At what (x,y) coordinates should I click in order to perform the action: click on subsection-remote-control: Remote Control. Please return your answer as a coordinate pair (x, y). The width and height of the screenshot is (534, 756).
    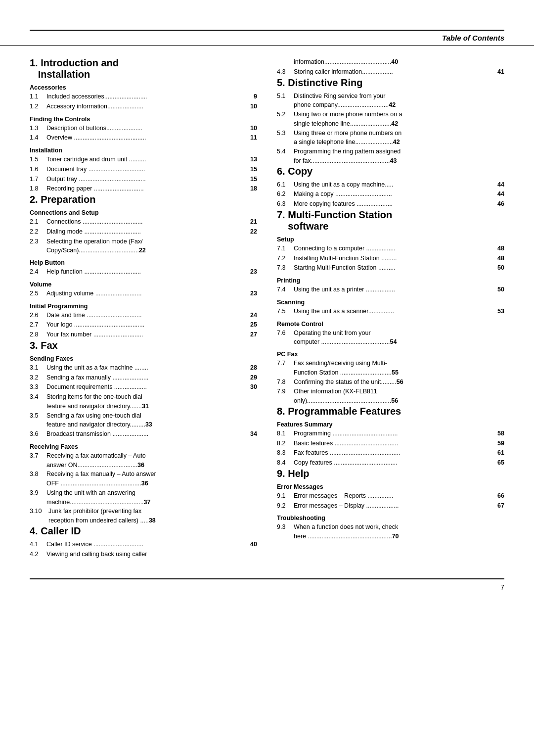
    Looking at the image, I should click on (391, 324).